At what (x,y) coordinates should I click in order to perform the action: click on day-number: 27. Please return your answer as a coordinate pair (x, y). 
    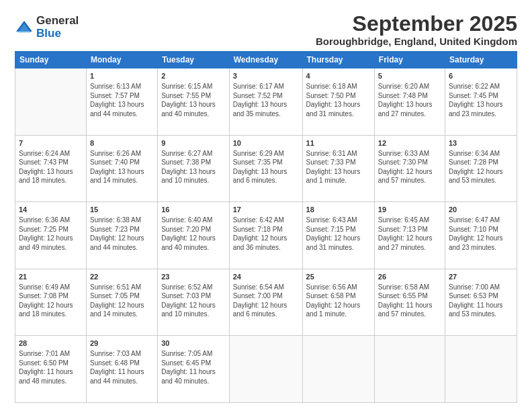
    Looking at the image, I should click on (481, 277).